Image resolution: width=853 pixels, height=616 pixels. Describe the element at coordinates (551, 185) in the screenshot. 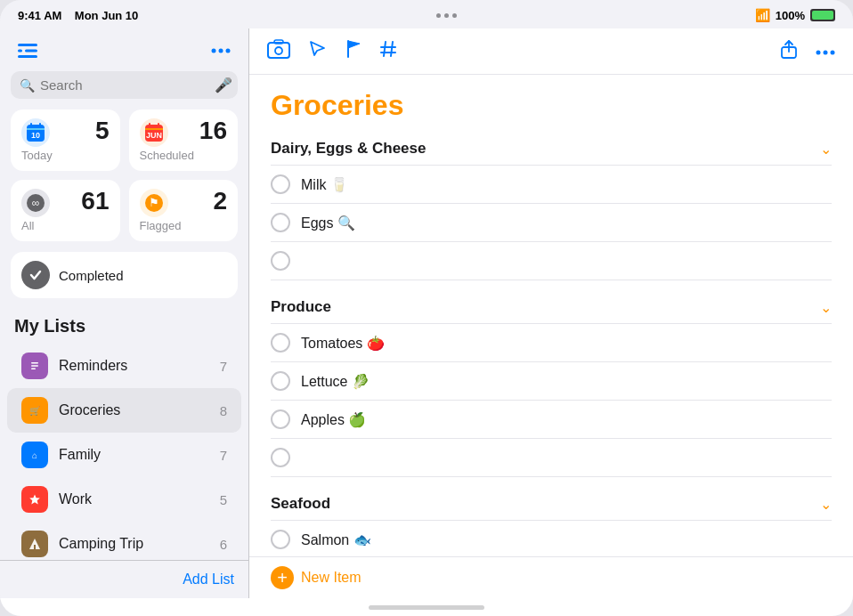

I see `reminder-milk: Milk 🥛` at that location.